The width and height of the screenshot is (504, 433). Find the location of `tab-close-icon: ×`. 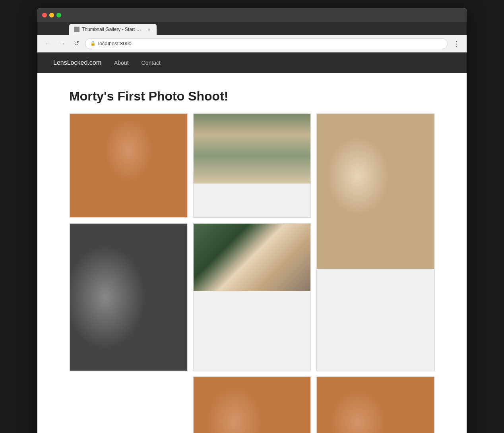

tab-close-icon: × is located at coordinates (149, 29).